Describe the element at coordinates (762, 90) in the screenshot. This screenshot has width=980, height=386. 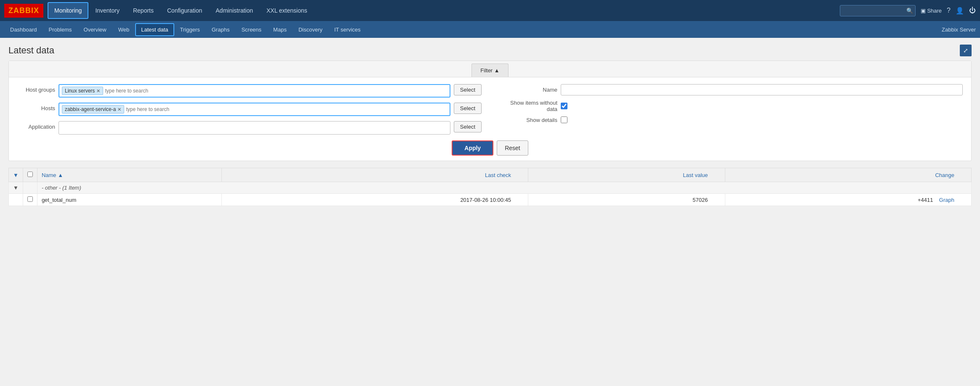
I see `name-input` at that location.